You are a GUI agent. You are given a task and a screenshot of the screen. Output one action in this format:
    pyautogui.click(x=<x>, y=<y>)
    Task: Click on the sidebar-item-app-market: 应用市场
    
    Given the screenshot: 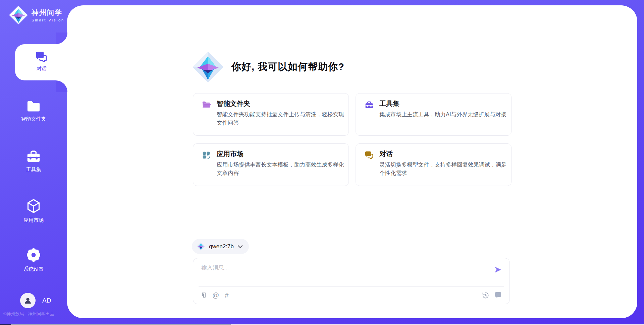 What is the action you would take?
    pyautogui.click(x=34, y=211)
    